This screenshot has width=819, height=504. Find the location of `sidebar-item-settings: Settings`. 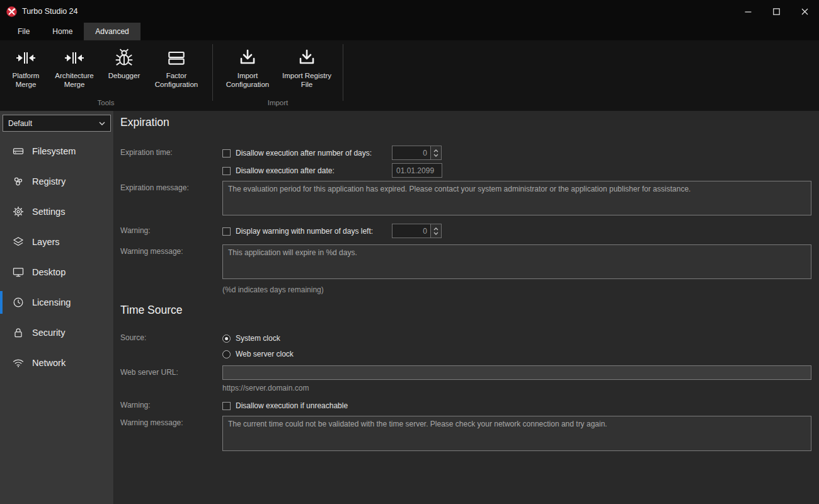

sidebar-item-settings: Settings is located at coordinates (57, 212).